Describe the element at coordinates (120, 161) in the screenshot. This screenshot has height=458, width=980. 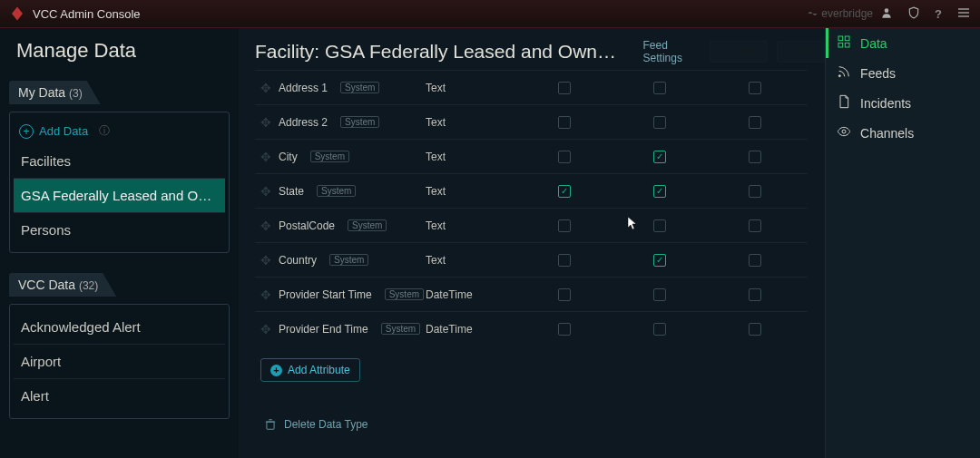
I see `mydata-item: Facilites` at that location.